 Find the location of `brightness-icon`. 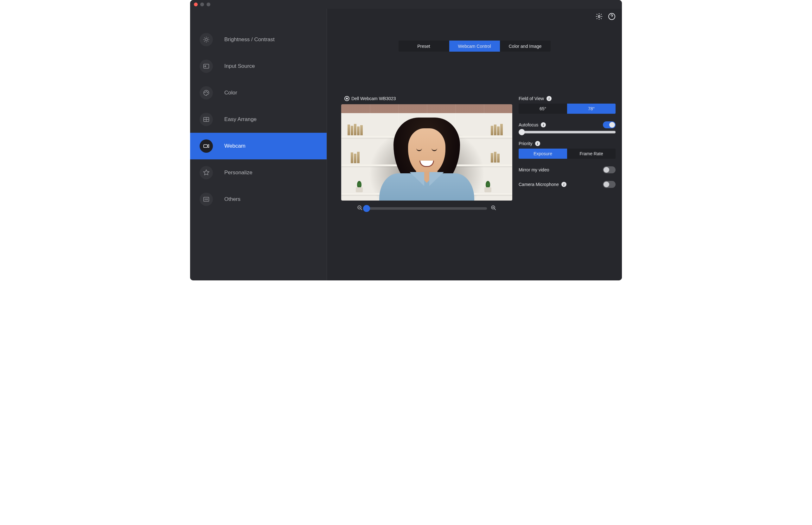

brightness-icon is located at coordinates (207, 40).